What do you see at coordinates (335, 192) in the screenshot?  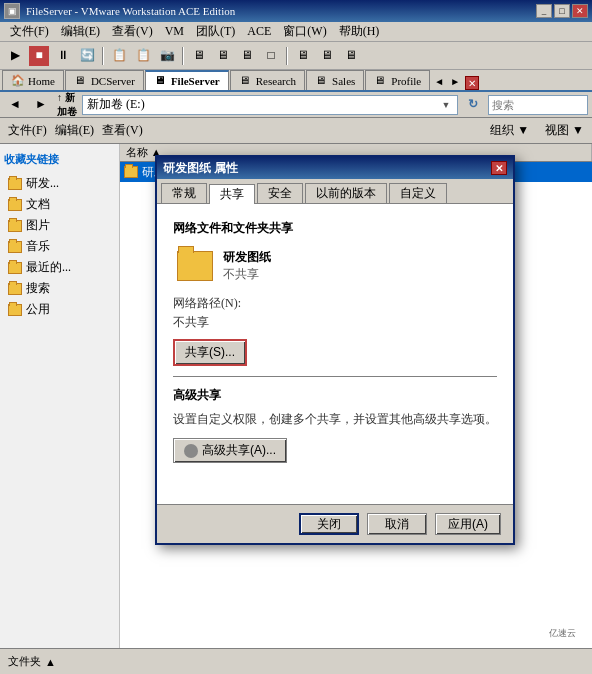 I see `dialog-tabs: 常规 共享 安全 以前的版本 自定义` at bounding box center [335, 192].